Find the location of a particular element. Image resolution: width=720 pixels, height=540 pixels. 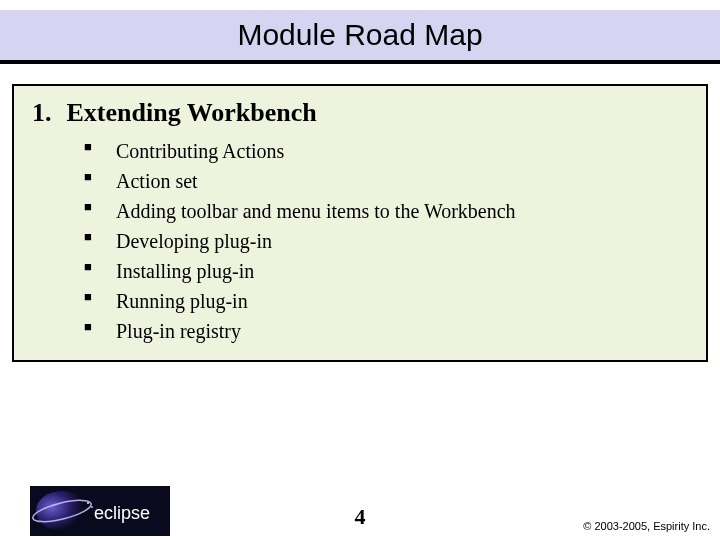

list-item: Installing plug-in is located at coordinates (386, 271).